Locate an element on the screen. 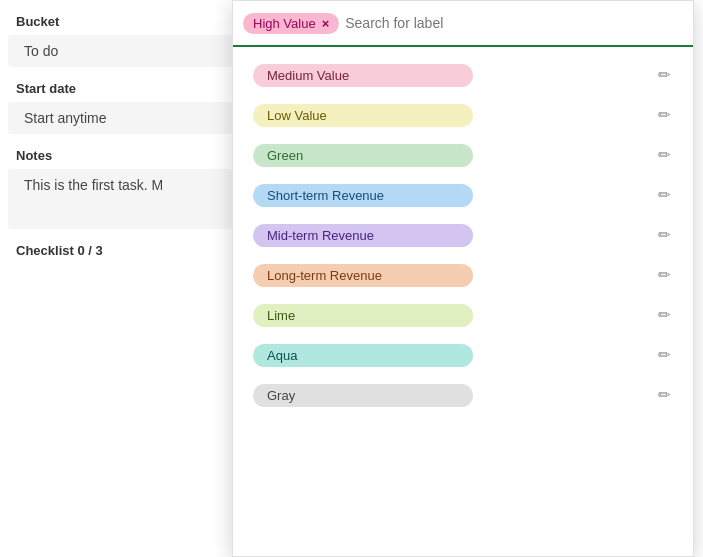 This screenshot has height=557, width=703. label-tag-long-term-revenue: Long-term Revenue is located at coordinates (363, 276).